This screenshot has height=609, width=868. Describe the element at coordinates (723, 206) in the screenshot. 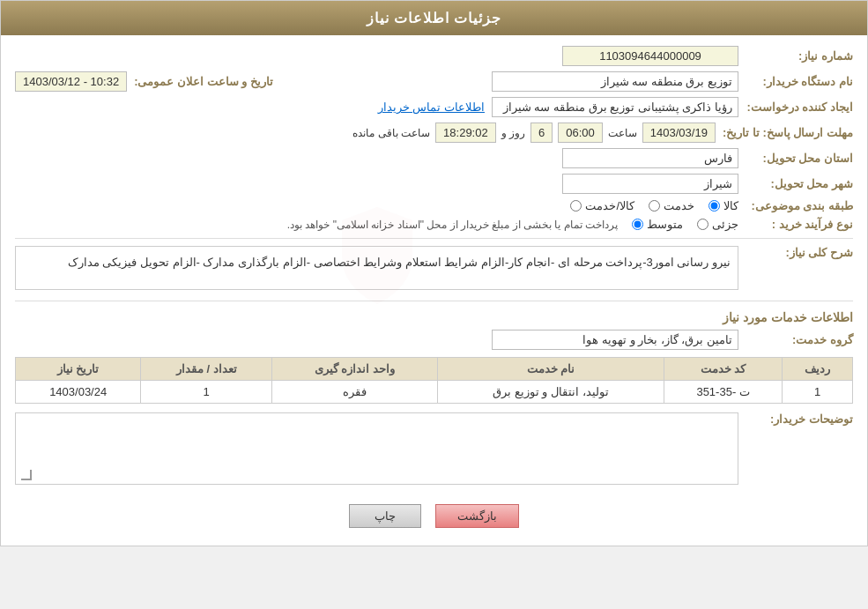

I see `category-option-kala: کالا` at that location.